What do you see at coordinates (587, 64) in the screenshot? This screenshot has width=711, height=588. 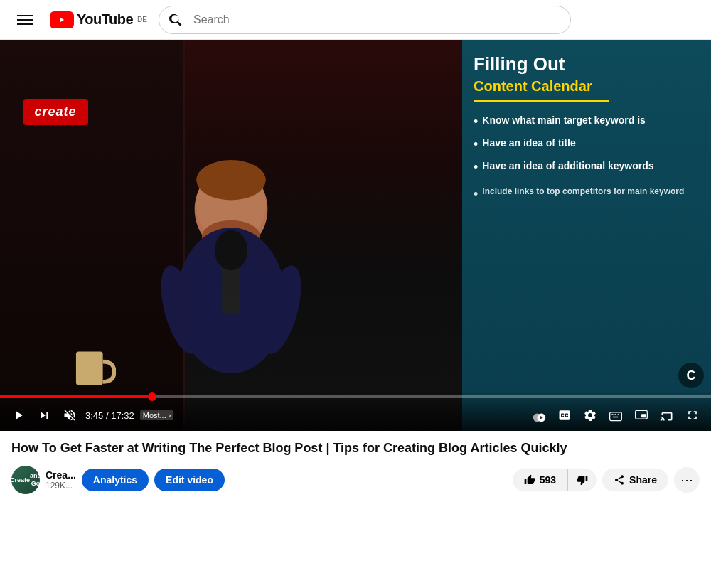 I see `slide-title-line1: Filling Out` at bounding box center [587, 64].